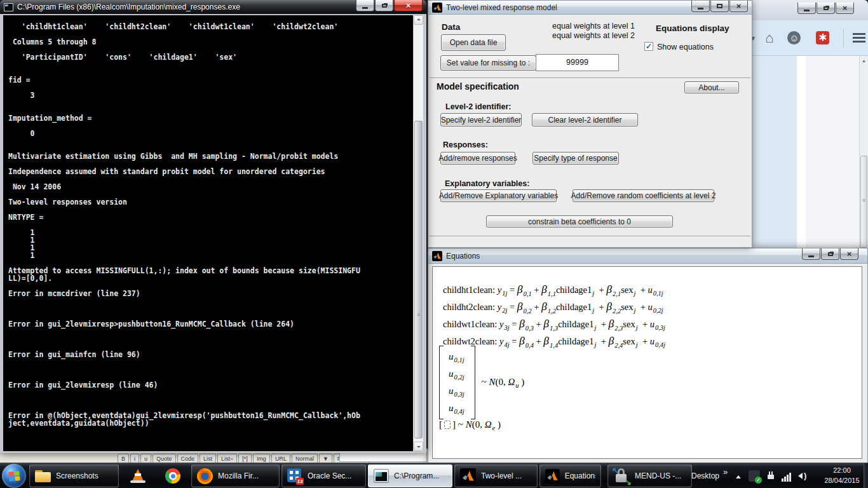 The width and height of the screenshot is (868, 488). What do you see at coordinates (709, 476) in the screenshot?
I see `desktop-toolbar: Desktop »` at bounding box center [709, 476].